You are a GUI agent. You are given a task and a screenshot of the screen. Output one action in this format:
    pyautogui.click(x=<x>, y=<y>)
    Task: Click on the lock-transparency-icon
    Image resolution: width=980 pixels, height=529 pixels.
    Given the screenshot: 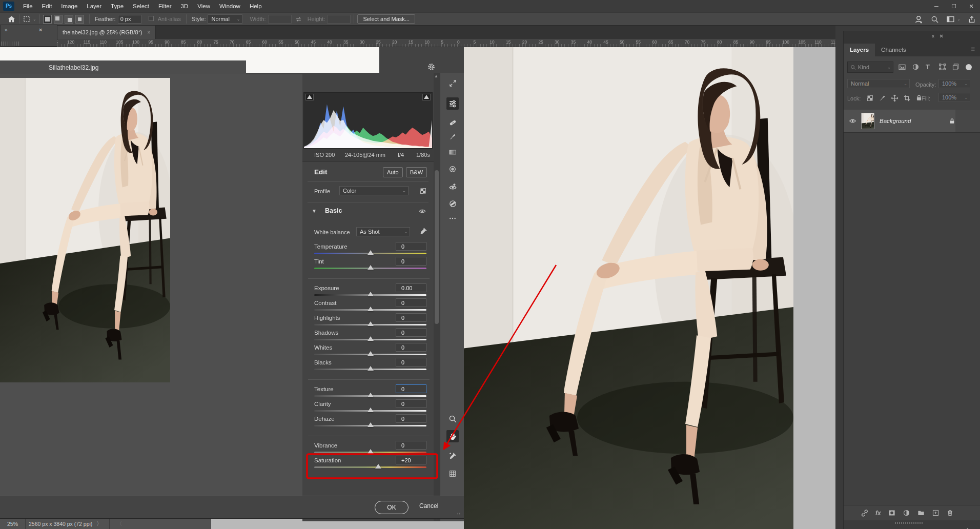 What is the action you would take?
    pyautogui.click(x=870, y=98)
    